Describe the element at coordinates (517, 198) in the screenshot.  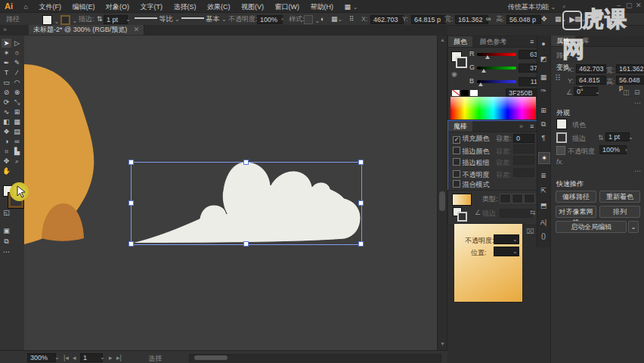
I see `radial-gradient-icon` at that location.